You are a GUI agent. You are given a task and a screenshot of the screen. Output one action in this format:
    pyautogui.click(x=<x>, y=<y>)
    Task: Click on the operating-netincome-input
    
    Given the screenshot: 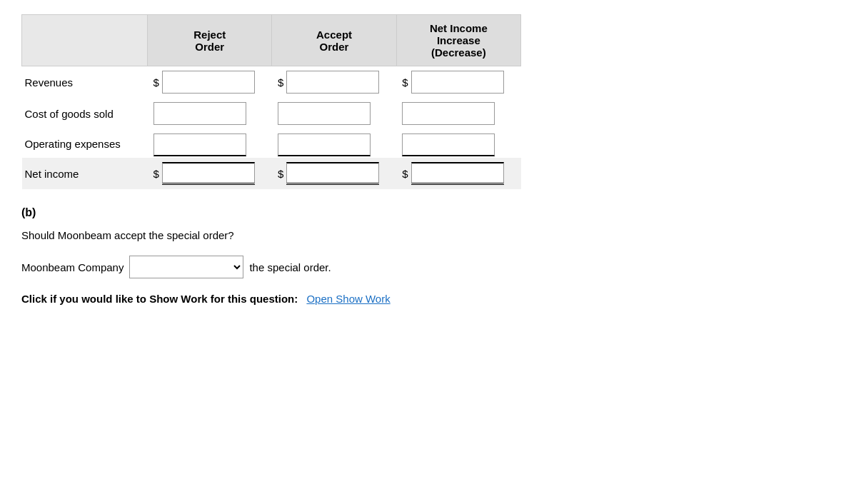 What is the action you would take?
    pyautogui.click(x=448, y=145)
    